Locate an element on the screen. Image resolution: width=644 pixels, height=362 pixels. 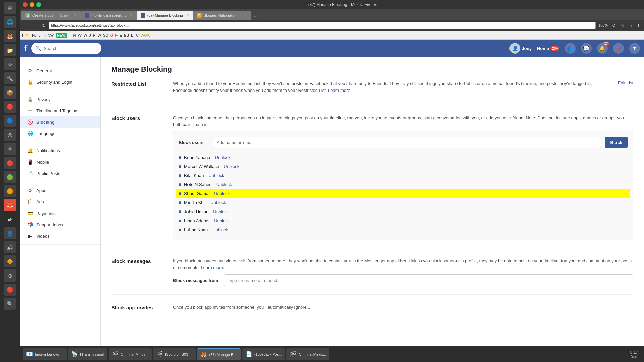
sidebar-item-privacy: 🔒 Privacy is located at coordinates (60, 99).